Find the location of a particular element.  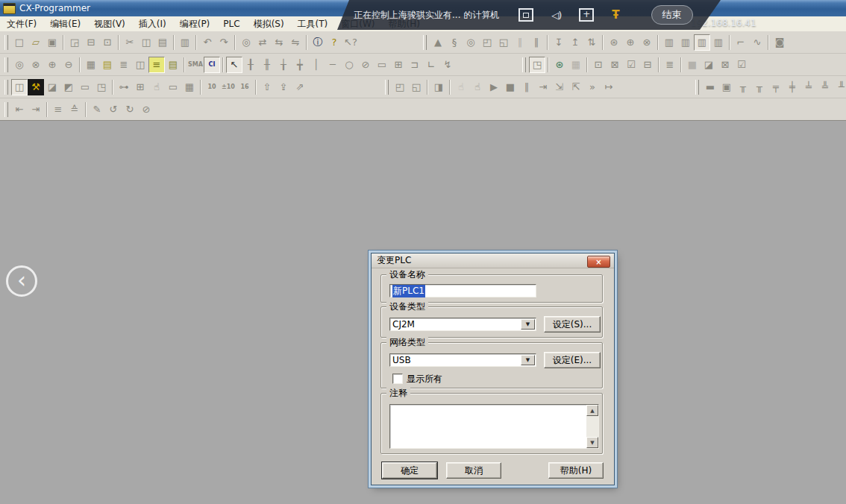

open-project-icon: ▱ is located at coordinates (36, 42).